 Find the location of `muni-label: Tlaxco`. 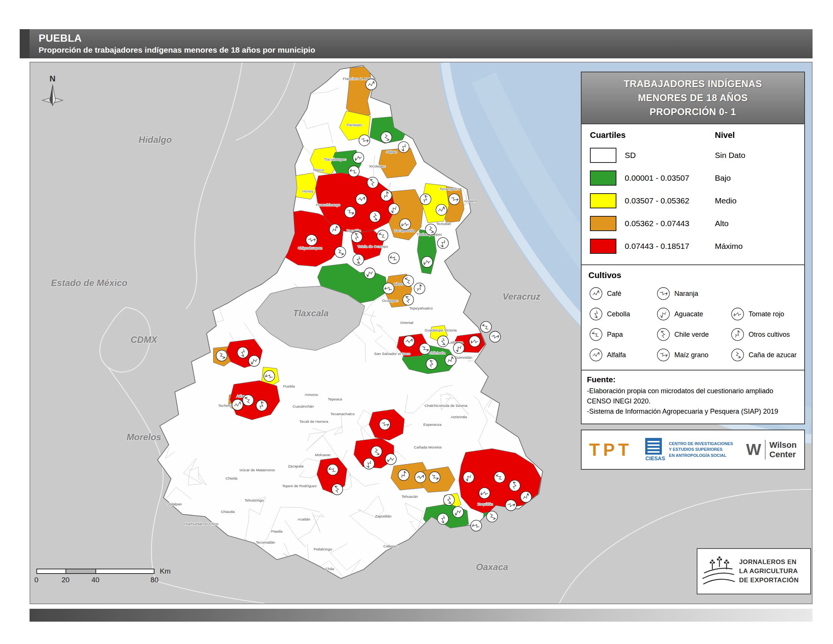

muni-label: Tlaxco is located at coordinates (318, 170).